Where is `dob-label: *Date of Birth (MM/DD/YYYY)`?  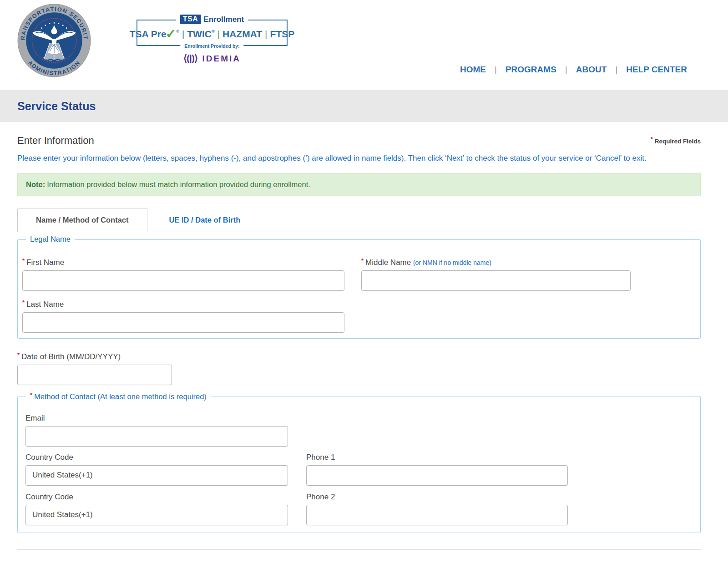 dob-label: *Date of Birth (MM/DD/YYYY) is located at coordinates (359, 356).